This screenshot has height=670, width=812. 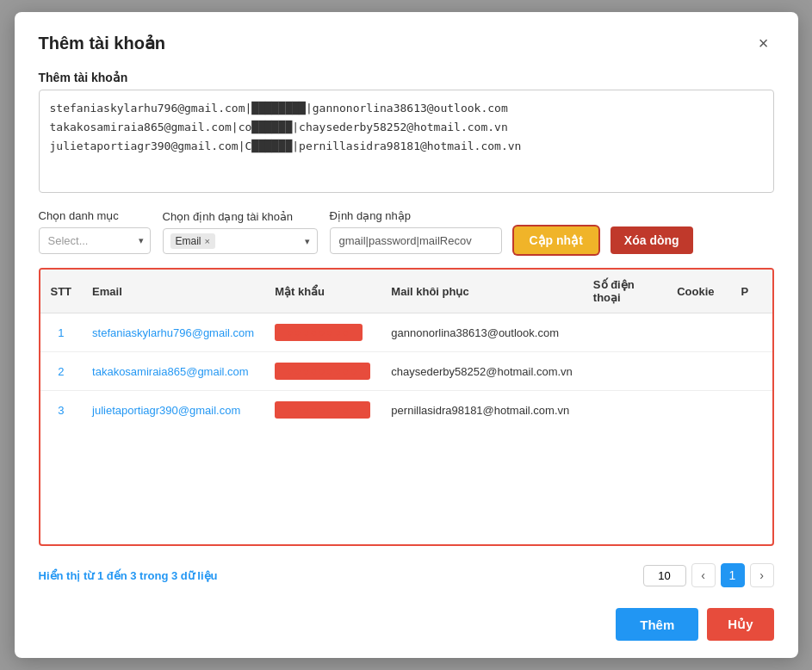 What do you see at coordinates (406, 43) in the screenshot?
I see `modal-header: Thêm tài khoản ×` at bounding box center [406, 43].